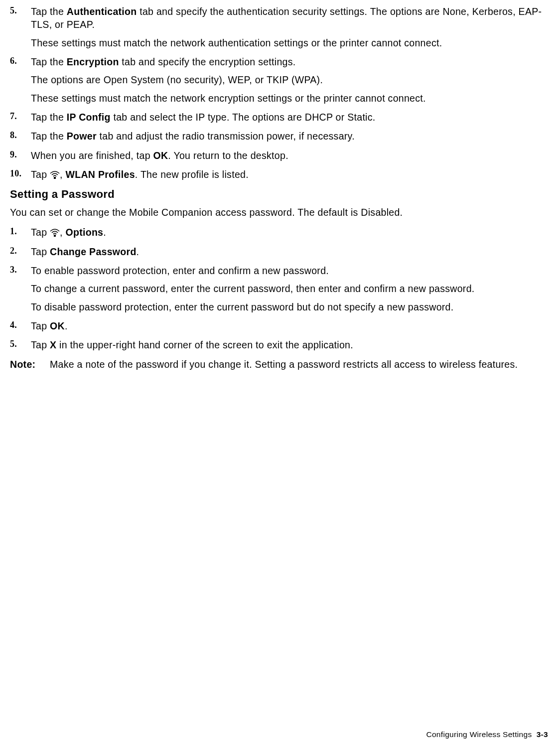 The width and height of the screenshot is (560, 751). Describe the element at coordinates (290, 345) in the screenshot. I see `item-paragraph: Tap X in the upper-right hand corner of …` at that location.